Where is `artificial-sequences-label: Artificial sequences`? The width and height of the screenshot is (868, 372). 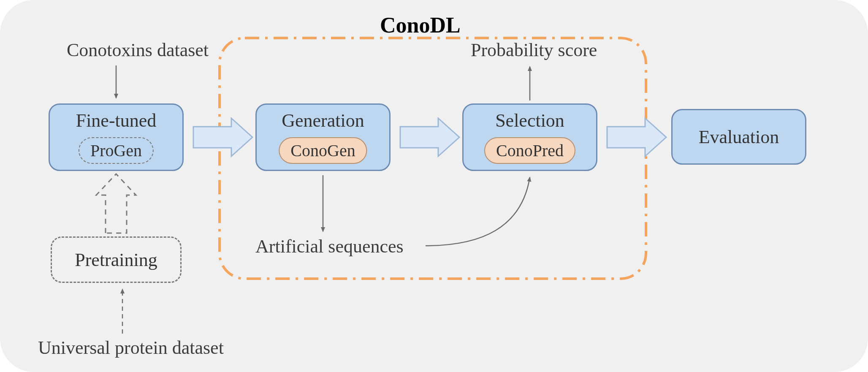
artificial-sequences-label: Artificial sequences is located at coordinates (329, 247).